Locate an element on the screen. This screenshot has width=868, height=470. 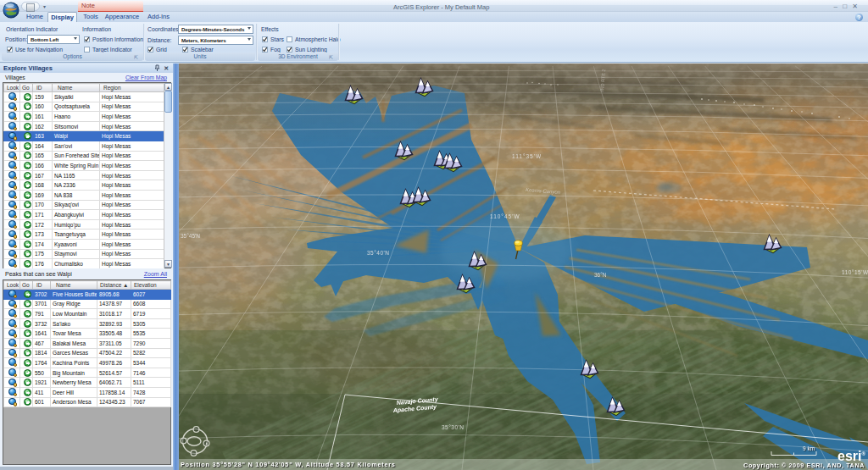
svg-text:Position 35°55'28" N 109°42: Position 35°55'28" N 109°42'05" W, Altit… is located at coordinates (288, 464).